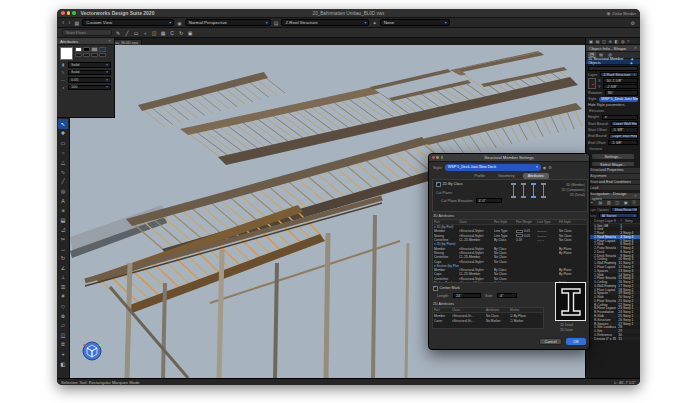 The image size is (696, 403). Describe the element at coordinates (621, 14) in the screenshot. I see `user-account: ◉ Zeke Binder` at that location.